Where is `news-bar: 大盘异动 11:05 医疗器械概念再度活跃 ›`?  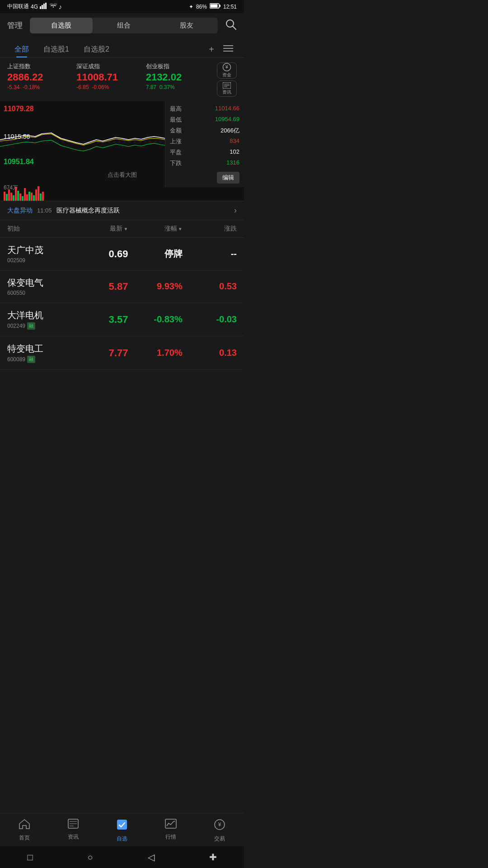 news-bar: 大盘异动 11:05 医疗器械概念再度活跃 › is located at coordinates (122, 211).